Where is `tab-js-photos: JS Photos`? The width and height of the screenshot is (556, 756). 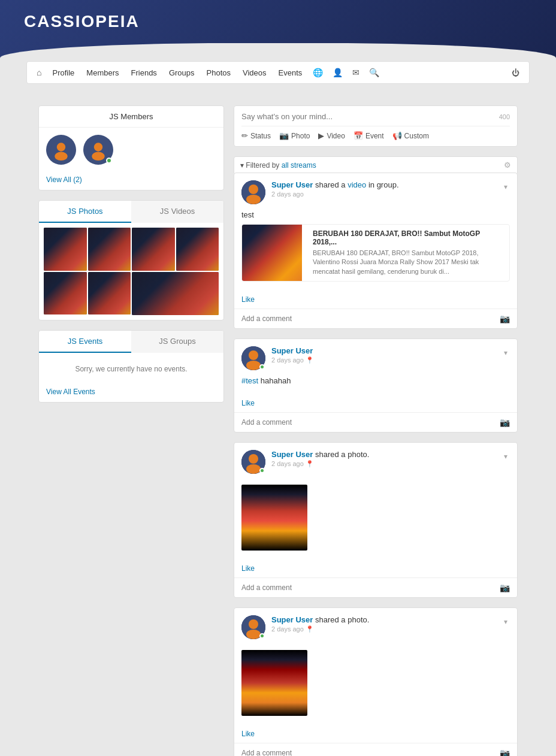 tab-js-photos: JS Photos is located at coordinates (85, 212).